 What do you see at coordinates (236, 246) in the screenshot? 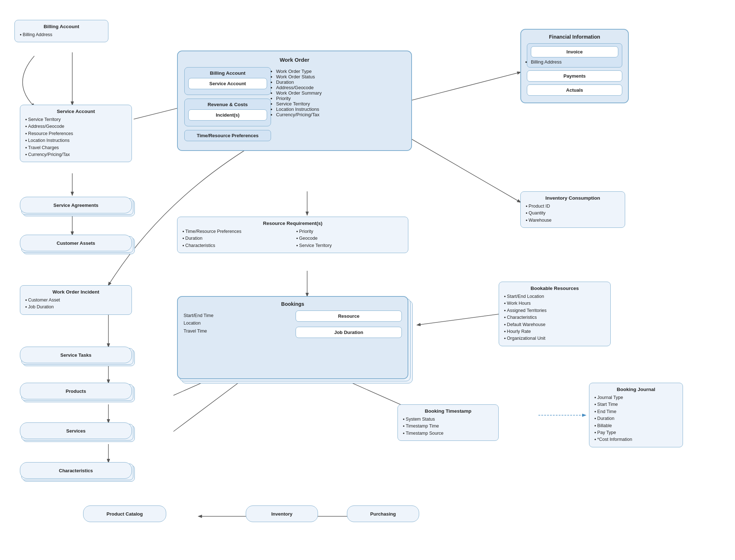
I see `rr-c1-item-3: Characteristics` at bounding box center [236, 246].